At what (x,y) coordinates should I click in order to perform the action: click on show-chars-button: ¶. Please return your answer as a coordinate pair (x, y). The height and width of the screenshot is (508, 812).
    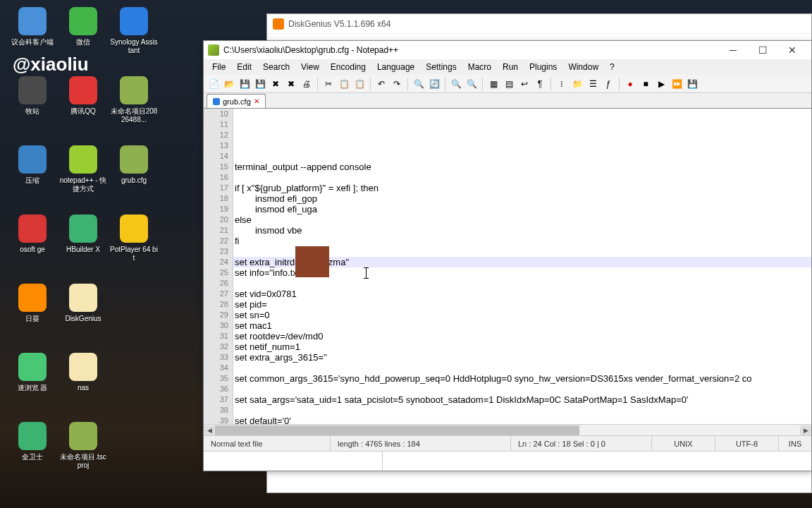
    Looking at the image, I should click on (540, 84).